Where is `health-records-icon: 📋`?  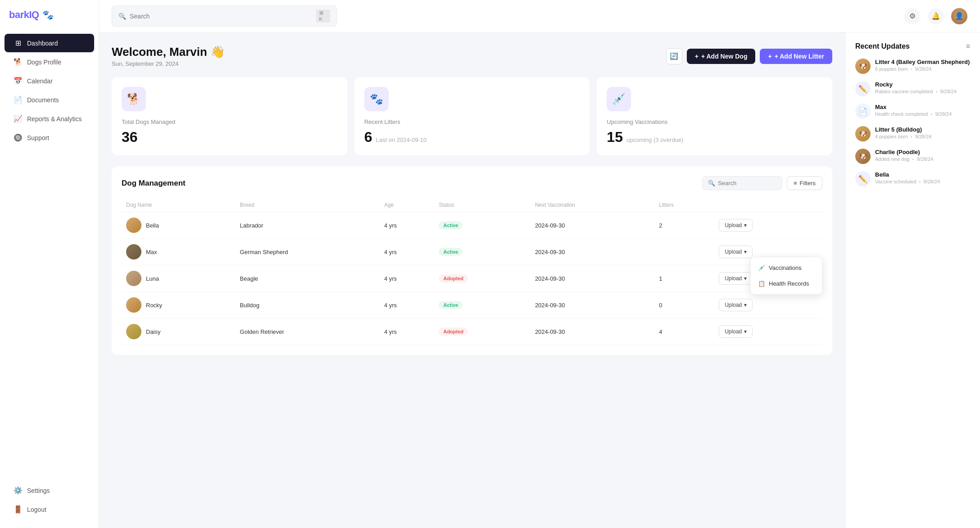
health-records-icon: 📋 is located at coordinates (762, 284).